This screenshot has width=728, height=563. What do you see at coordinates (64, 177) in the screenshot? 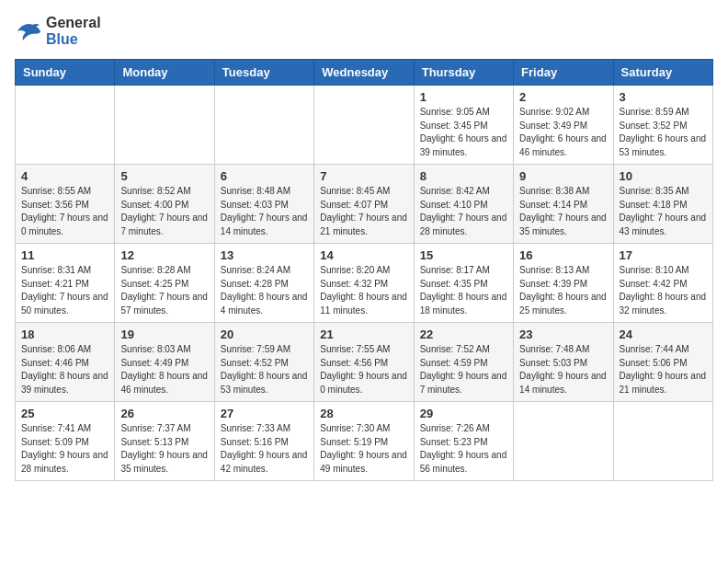
I see `day-number: 4` at bounding box center [64, 177].